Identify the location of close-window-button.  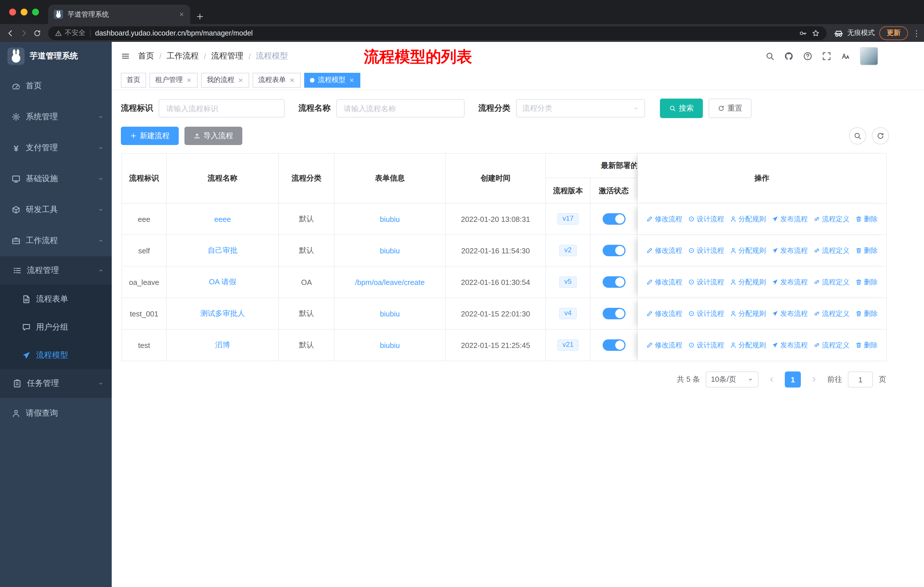
(13, 12).